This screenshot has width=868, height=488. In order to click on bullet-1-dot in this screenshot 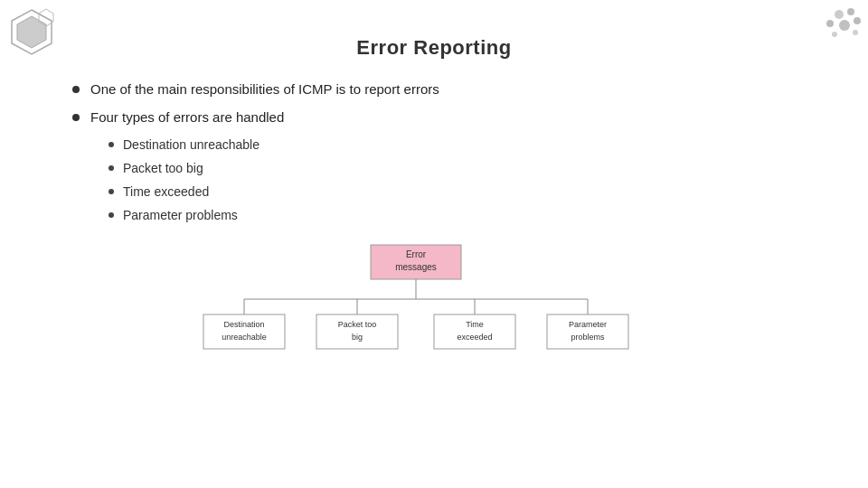, I will do `click(76, 89)`.